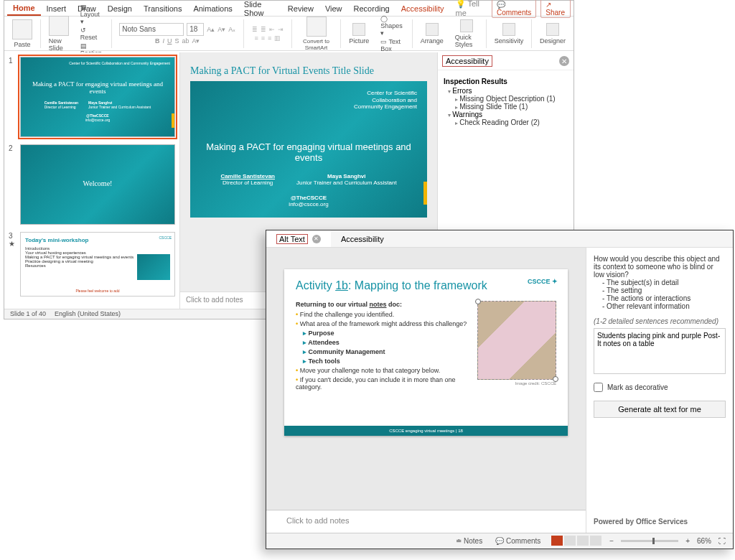 This screenshot has height=560, width=735. I want to click on error-item-label: Missing Object Description (1), so click(507, 99).